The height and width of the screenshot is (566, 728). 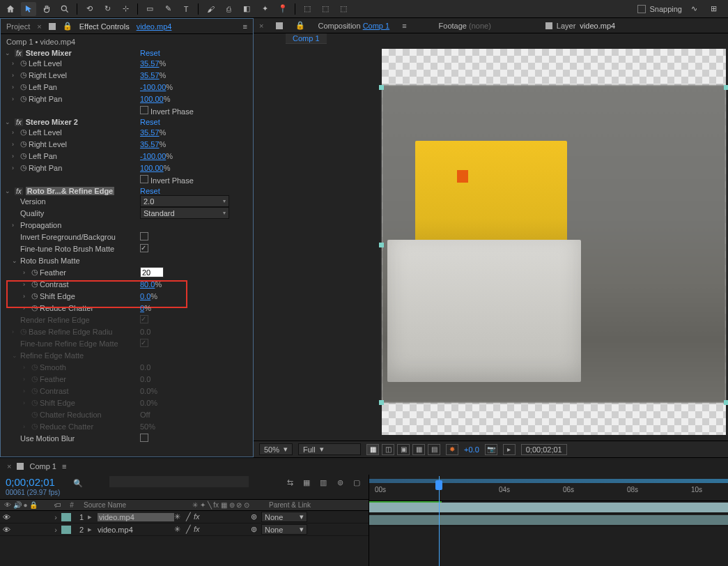 What do you see at coordinates (148, 284) in the screenshot?
I see `value-contrast: 80.0` at bounding box center [148, 284].